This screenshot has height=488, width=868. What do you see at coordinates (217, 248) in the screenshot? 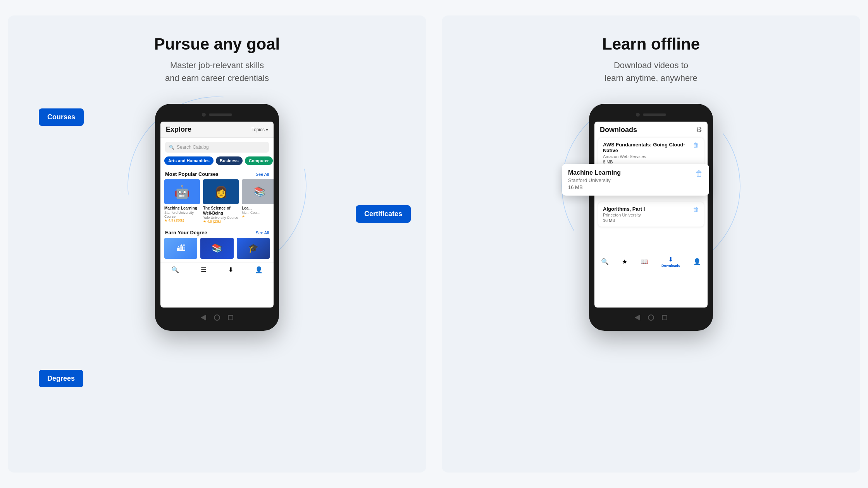
I see `degree-img-2: 📚` at bounding box center [217, 248].